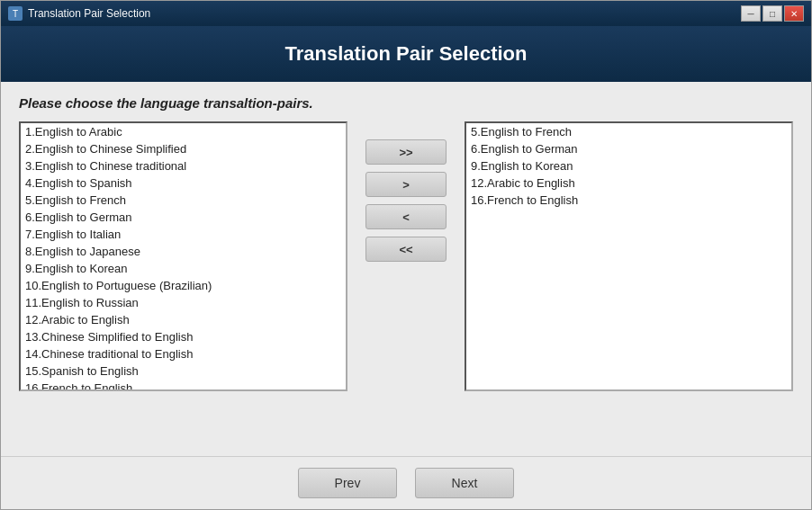 The image size is (812, 510). I want to click on list-item: 10.English to Portuguese (Brazilian), so click(184, 286).